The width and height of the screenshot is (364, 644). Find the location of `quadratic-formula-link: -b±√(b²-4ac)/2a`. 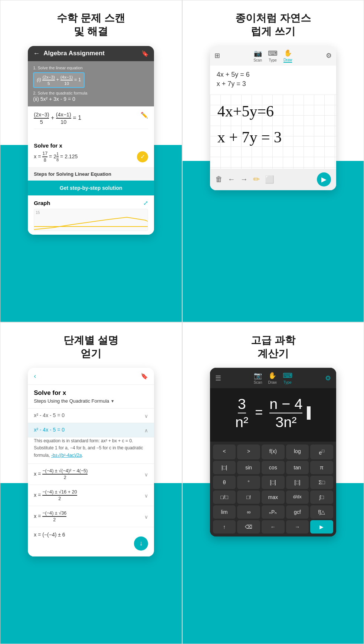

quadratic-formula-link: -b±√(b²-4ac)/2a is located at coordinates (67, 455).